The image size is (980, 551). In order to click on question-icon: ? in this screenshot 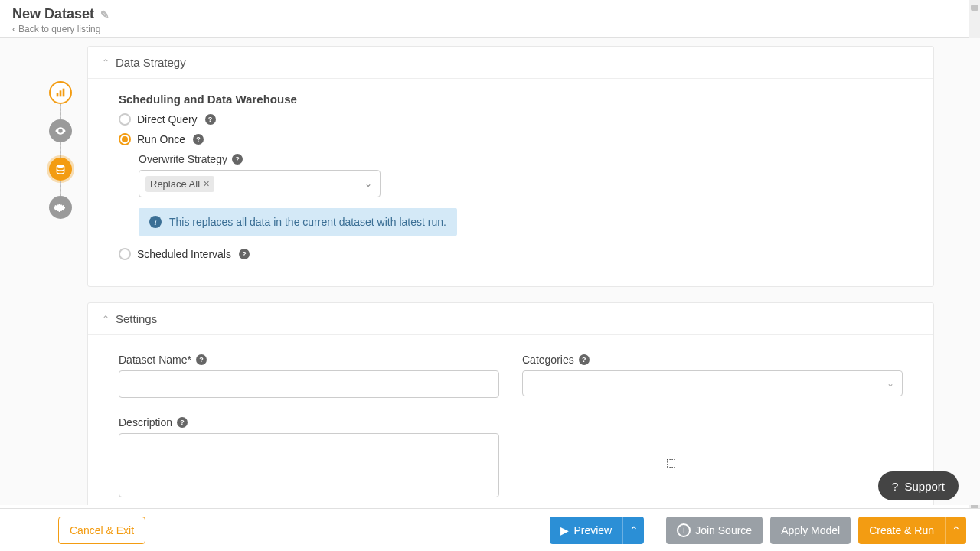, I will do `click(895, 487)`.